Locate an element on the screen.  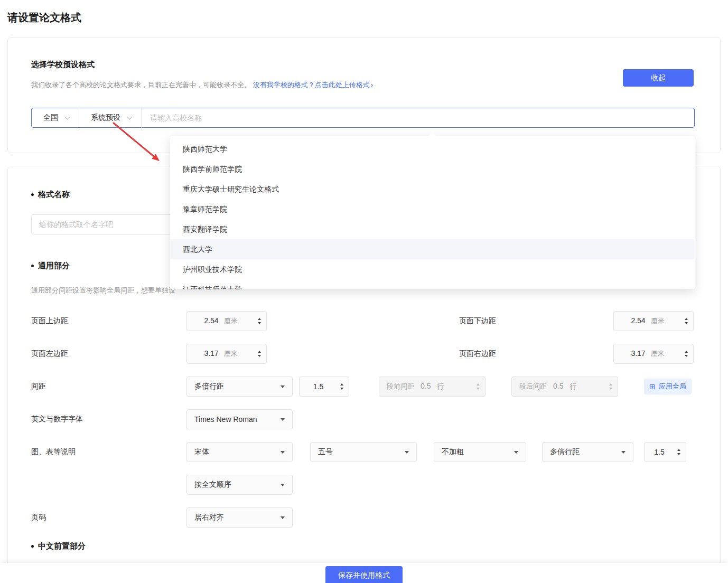
after-paragraph-spacing-stepper: 段后间距0.5行 is located at coordinates (565, 387).